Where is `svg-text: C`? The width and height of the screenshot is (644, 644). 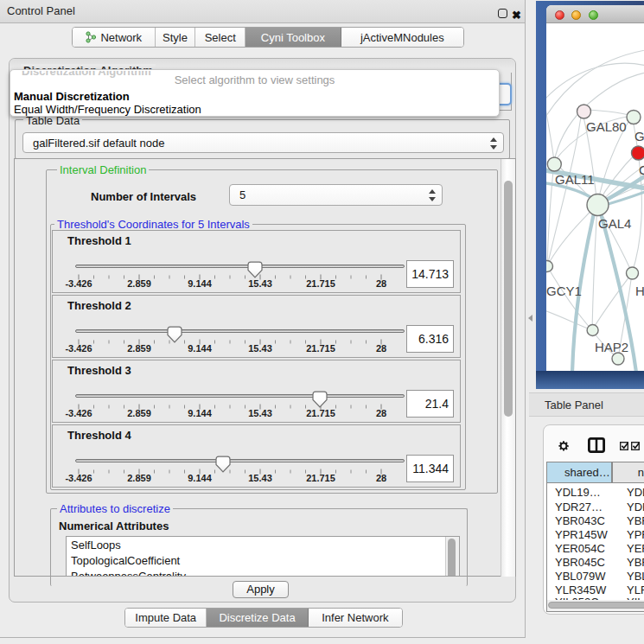 svg-text: C is located at coordinates (641, 169).